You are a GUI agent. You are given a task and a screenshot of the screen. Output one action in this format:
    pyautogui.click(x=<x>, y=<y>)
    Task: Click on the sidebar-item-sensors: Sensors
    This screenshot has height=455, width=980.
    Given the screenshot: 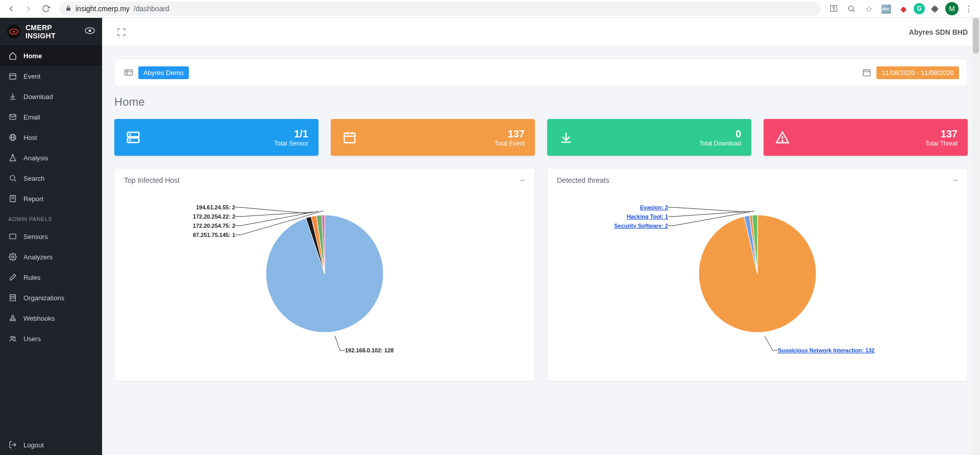 What is the action you would take?
    pyautogui.click(x=51, y=236)
    